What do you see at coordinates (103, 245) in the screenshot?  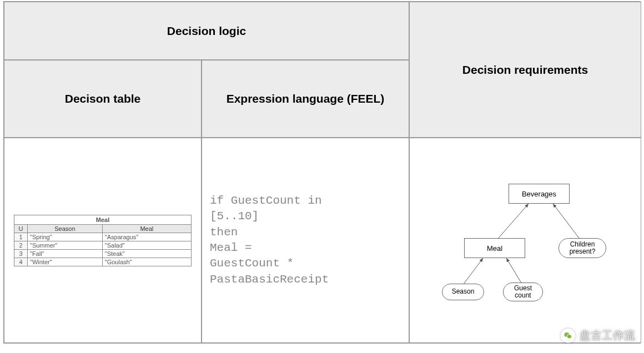 I see `table-row: 2 "Summer" "Salad"` at bounding box center [103, 245].